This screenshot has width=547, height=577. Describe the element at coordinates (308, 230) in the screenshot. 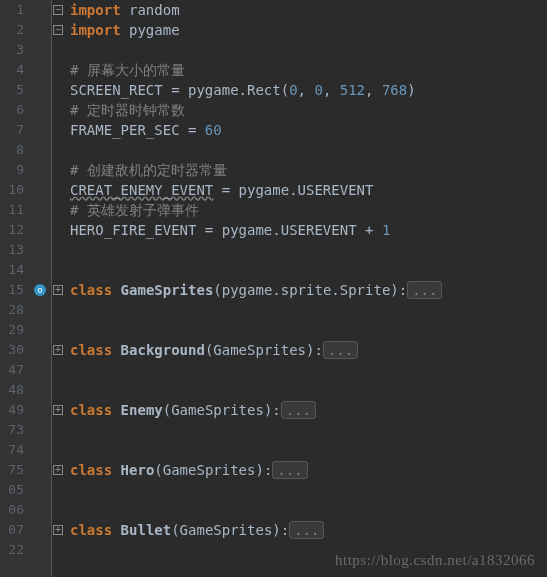

I see `code-line: HERO_FIRE_EVENT = pygame.USEREVENT + 1` at that location.